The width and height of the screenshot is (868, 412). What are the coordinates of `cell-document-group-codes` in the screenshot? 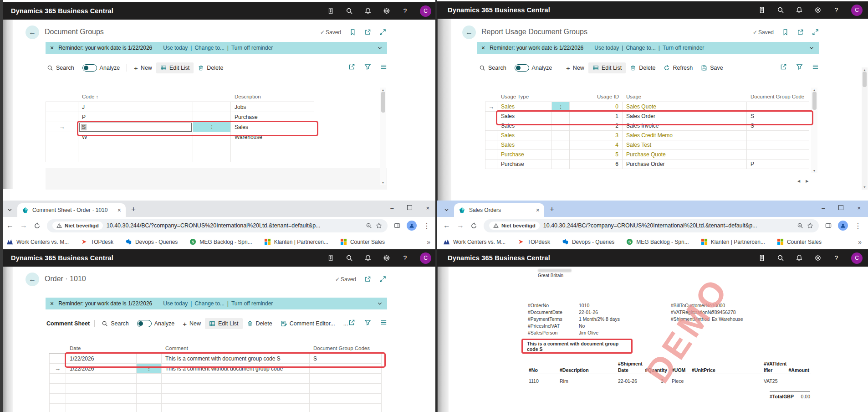 It's located at (346, 368).